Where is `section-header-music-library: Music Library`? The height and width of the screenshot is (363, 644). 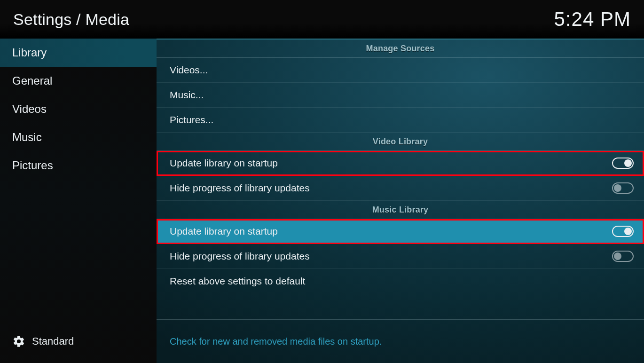
section-header-music-library: Music Library is located at coordinates (401, 210).